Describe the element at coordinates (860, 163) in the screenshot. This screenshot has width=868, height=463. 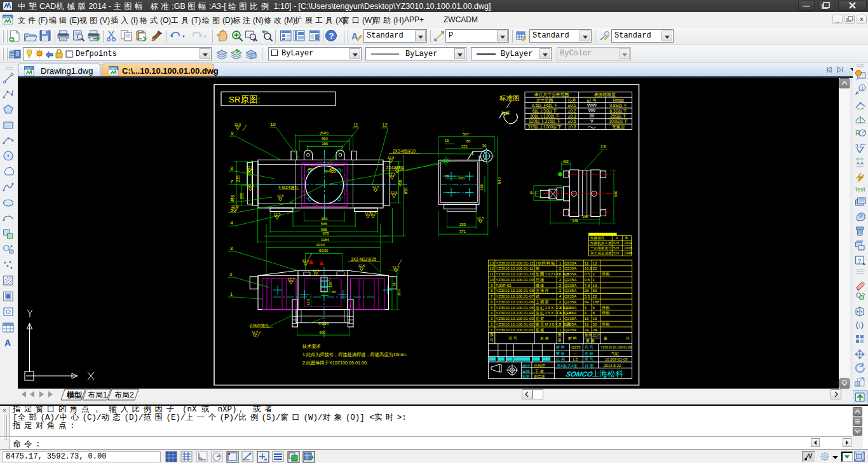
I see `svg-text: A-A` at that location.